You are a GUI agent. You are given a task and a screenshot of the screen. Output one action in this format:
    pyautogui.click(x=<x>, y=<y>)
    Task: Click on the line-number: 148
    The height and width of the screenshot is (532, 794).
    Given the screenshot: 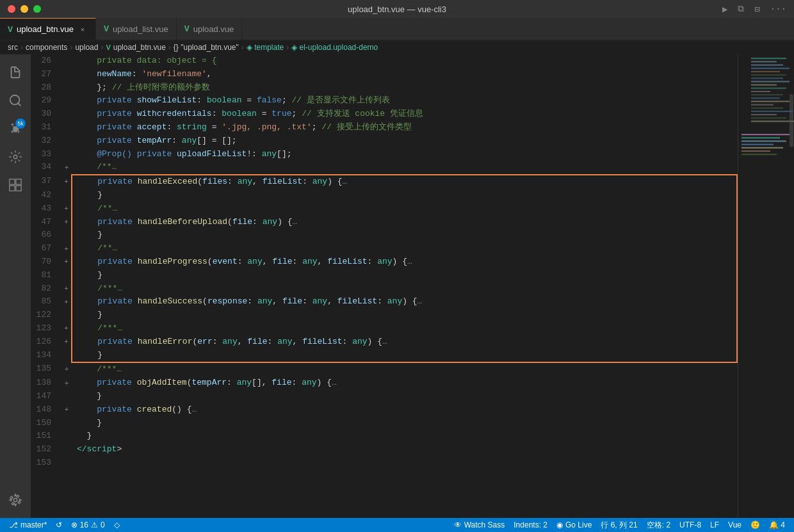 What is the action you would take?
    pyautogui.click(x=46, y=410)
    